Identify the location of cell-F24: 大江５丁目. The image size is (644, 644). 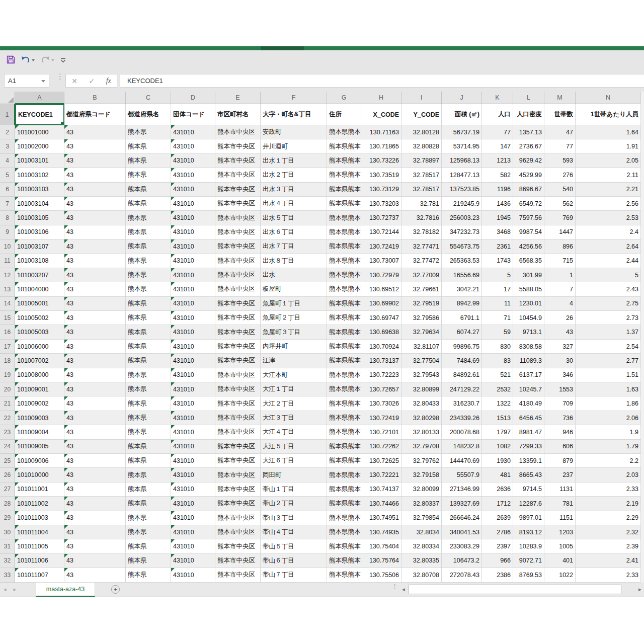
(294, 447).